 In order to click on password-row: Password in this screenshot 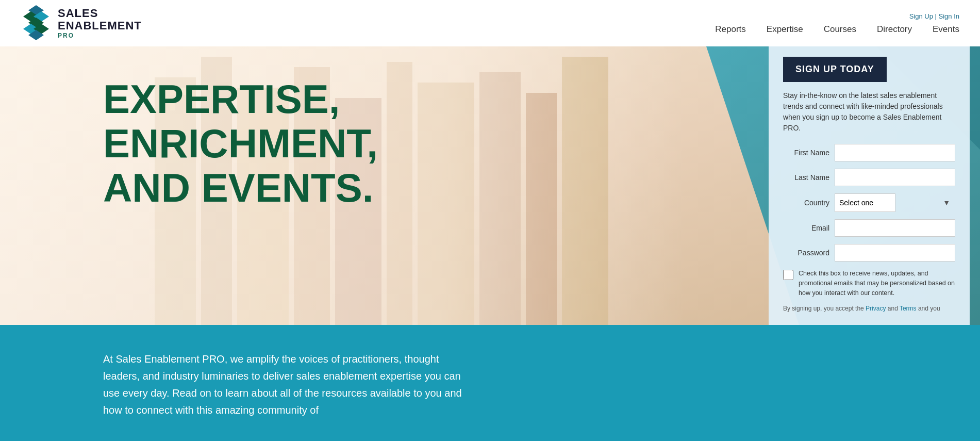, I will do `click(869, 253)`.